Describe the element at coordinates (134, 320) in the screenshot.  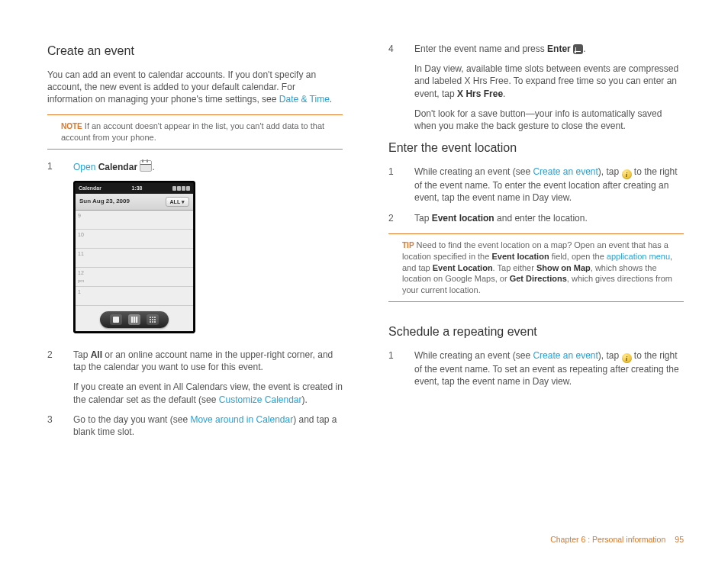
I see `view-switcher` at that location.